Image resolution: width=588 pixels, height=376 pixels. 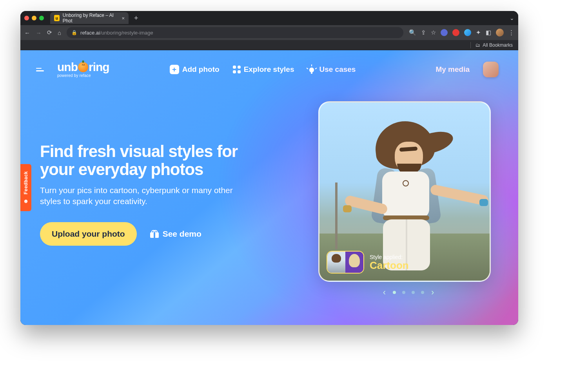 What do you see at coordinates (434, 33) in the screenshot?
I see `bookmark-star-icon: ☆` at bounding box center [434, 33].